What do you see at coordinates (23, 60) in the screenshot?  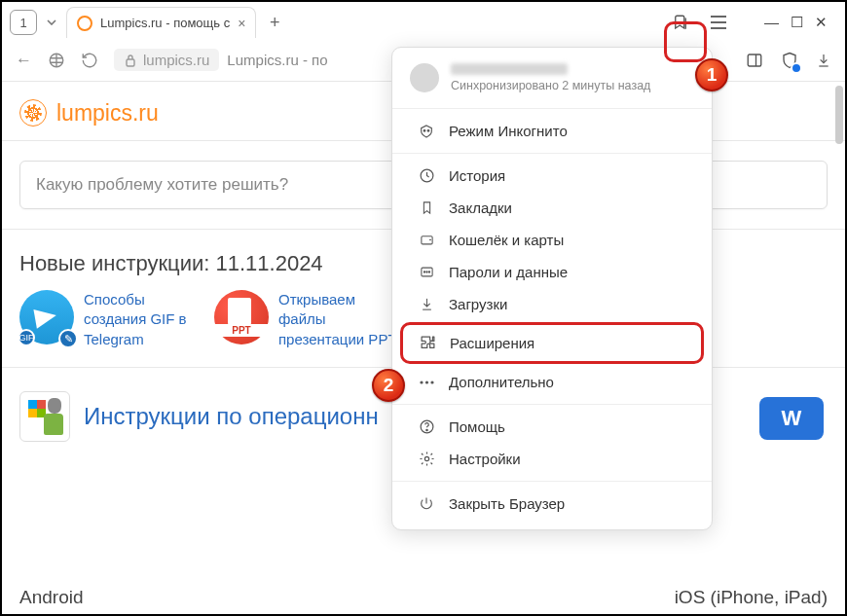 I see `nav-back-button: ←` at bounding box center [23, 60].